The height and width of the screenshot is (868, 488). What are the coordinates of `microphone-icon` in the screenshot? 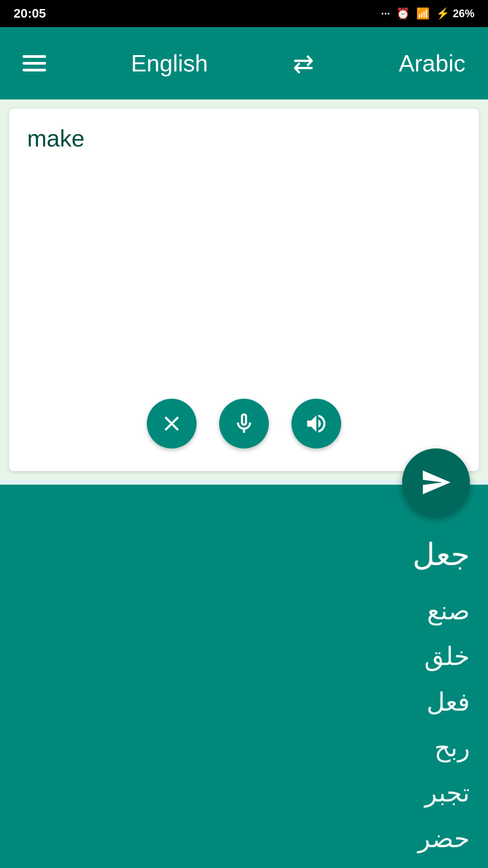 It's located at (244, 424).